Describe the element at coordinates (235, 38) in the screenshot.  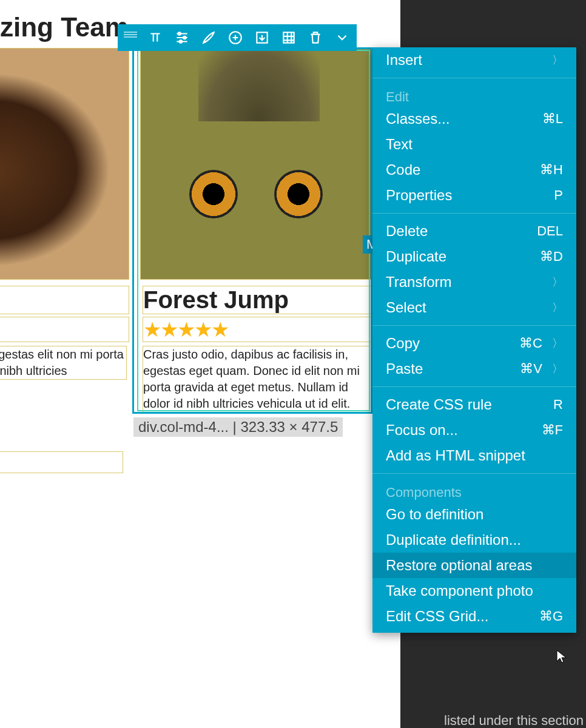
I see `add-circle-icon` at that location.